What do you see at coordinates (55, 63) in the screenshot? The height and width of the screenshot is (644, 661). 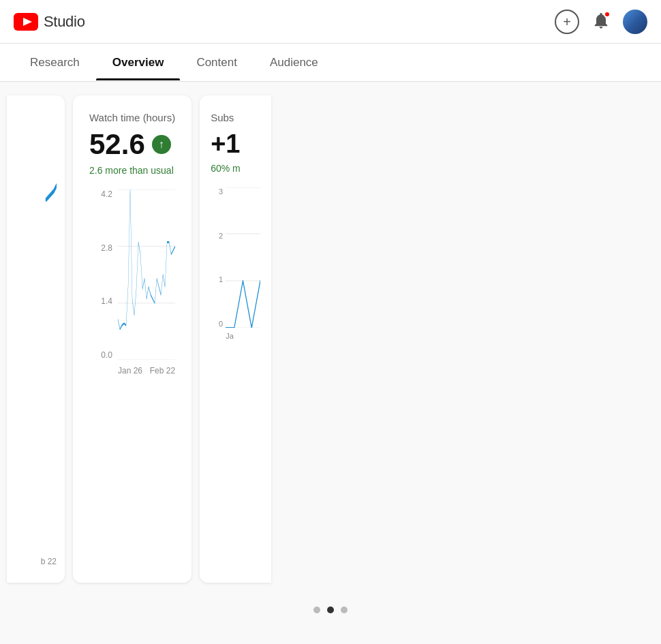 I see `tab-research: Research` at bounding box center [55, 63].